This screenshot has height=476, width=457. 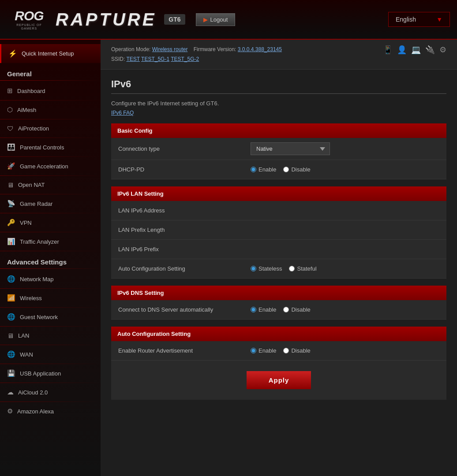 What do you see at coordinates (11, 129) in the screenshot?
I see `aiprotection-icon: 🛡` at bounding box center [11, 129].